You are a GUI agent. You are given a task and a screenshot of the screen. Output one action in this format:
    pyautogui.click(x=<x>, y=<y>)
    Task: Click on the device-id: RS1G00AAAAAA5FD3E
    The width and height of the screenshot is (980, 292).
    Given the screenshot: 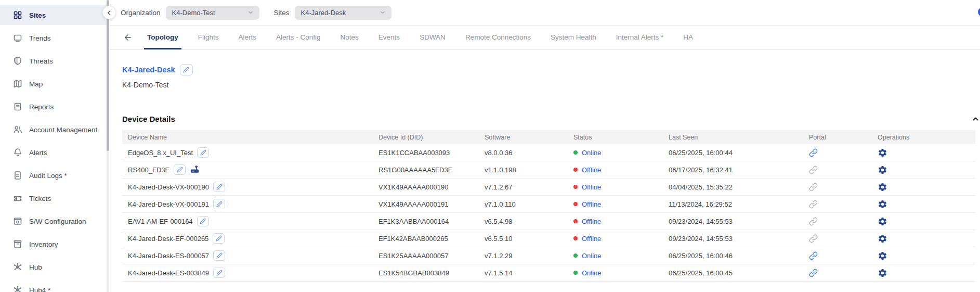 What is the action you would take?
    pyautogui.click(x=432, y=170)
    